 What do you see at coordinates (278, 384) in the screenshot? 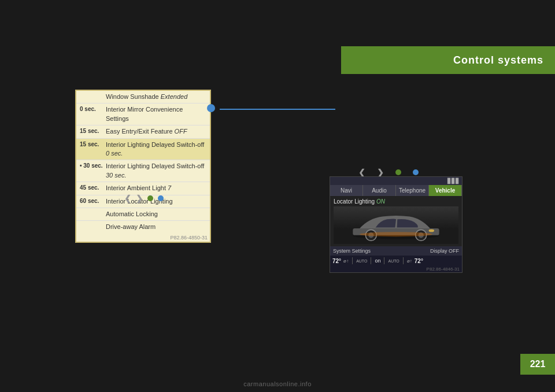
I see `watermark: carmanualsonline.info` at bounding box center [278, 384].